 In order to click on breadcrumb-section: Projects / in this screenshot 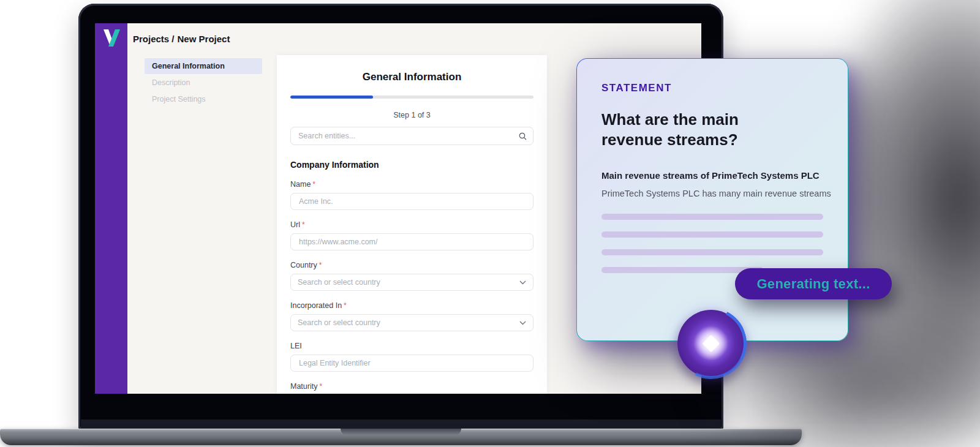, I will do `click(154, 39)`.